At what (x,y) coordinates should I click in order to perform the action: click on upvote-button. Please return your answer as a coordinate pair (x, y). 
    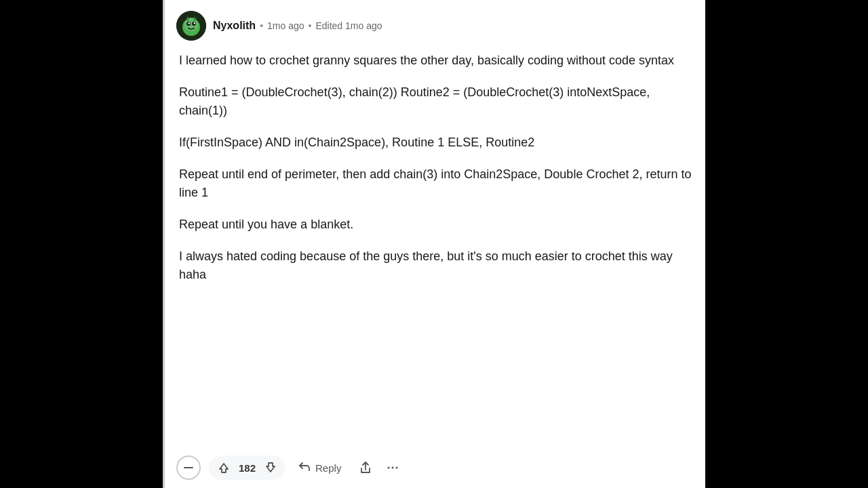
    Looking at the image, I should click on (224, 468).